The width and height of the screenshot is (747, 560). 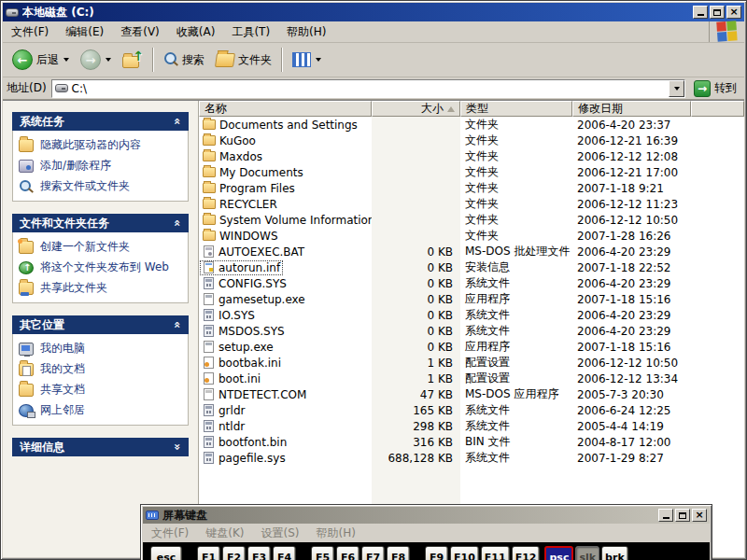 I want to click on back-button: ← 后退, so click(x=41, y=60).